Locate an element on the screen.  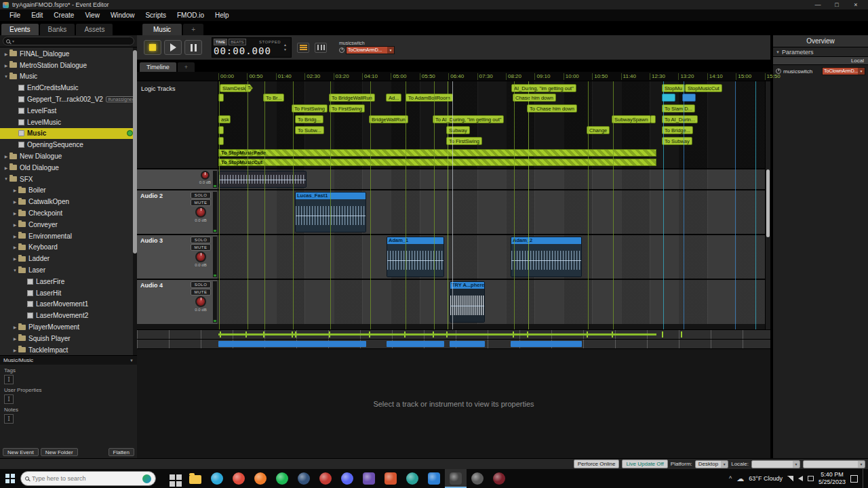
logic-marker-to-chase-him-down: To Chase him down is located at coordinates (552, 108).